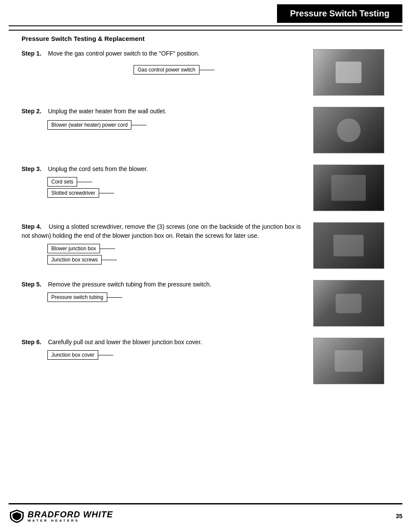  Describe the element at coordinates (31, 169) in the screenshot. I see `step-3-label: Step 3.` at that location.